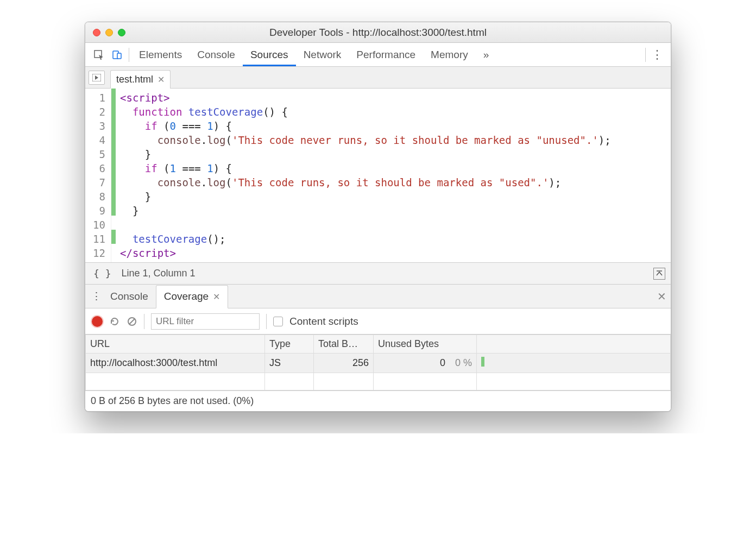 This screenshot has height=555, width=756. I want to click on line-gutter: 123456789101112, so click(98, 175).